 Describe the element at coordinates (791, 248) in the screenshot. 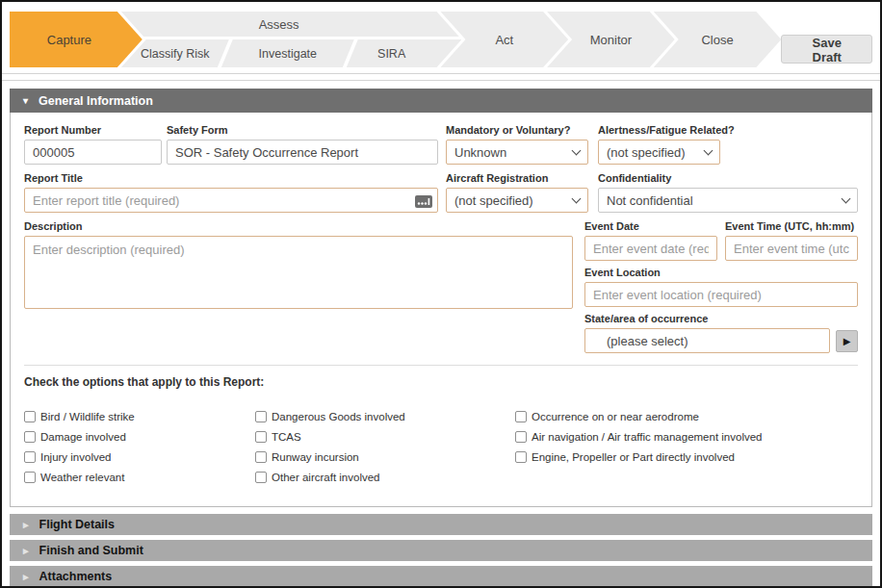

I see `event-time-input` at that location.